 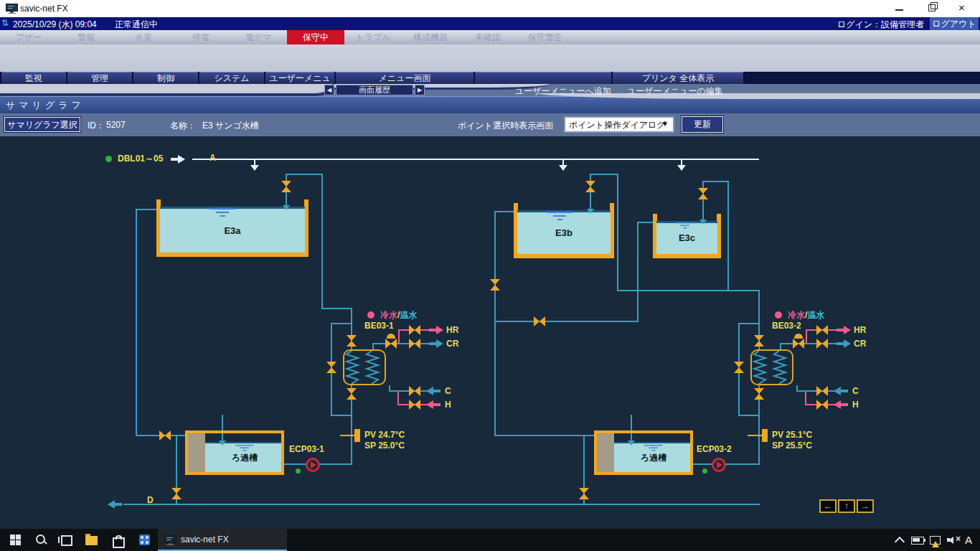 I want to click on tank-label: E3a, so click(x=232, y=231).